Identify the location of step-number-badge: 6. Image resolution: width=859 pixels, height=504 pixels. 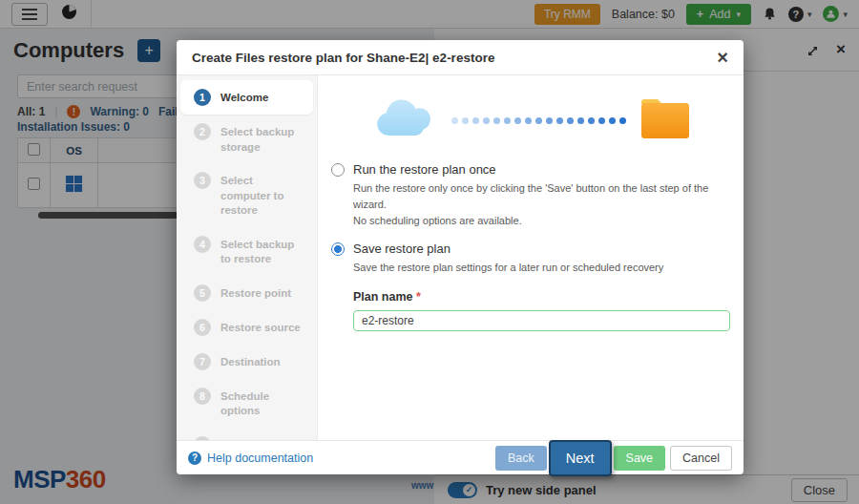
(202, 327).